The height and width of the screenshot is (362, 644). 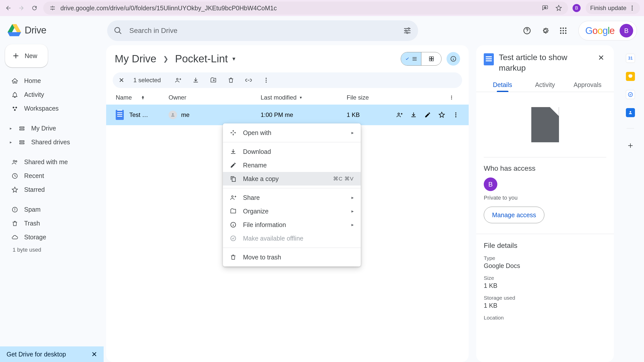 I want to click on support-button, so click(x=527, y=31).